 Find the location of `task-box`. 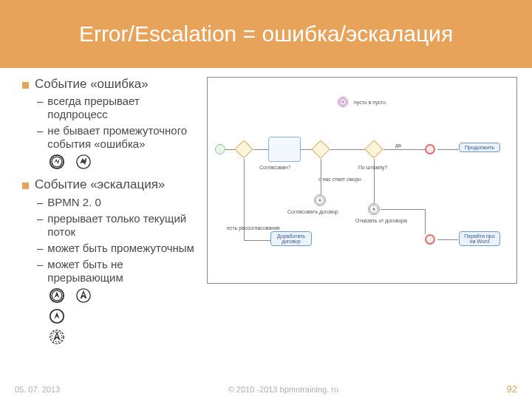

task-box is located at coordinates (284, 149).